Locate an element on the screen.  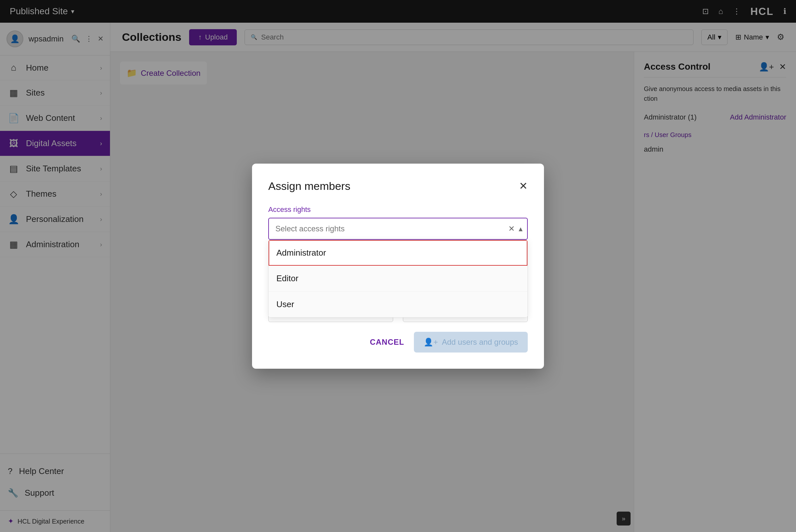
option-user: User is located at coordinates (398, 304).